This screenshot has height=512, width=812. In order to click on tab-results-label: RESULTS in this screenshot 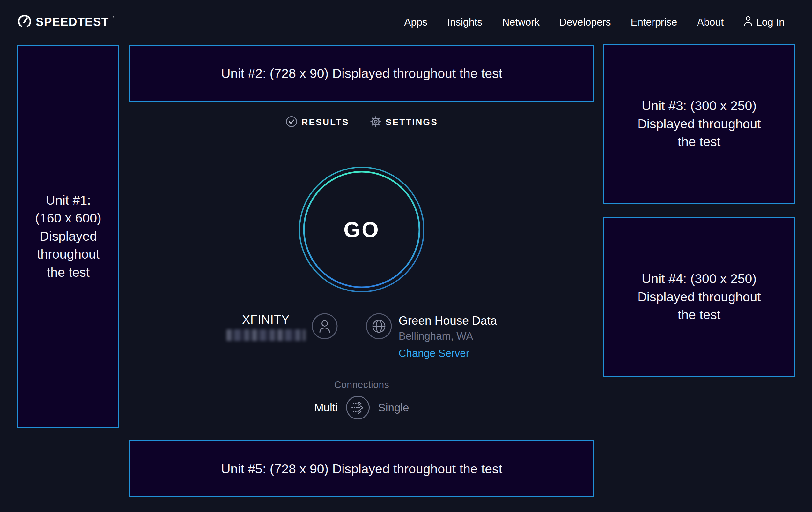, I will do `click(325, 122)`.